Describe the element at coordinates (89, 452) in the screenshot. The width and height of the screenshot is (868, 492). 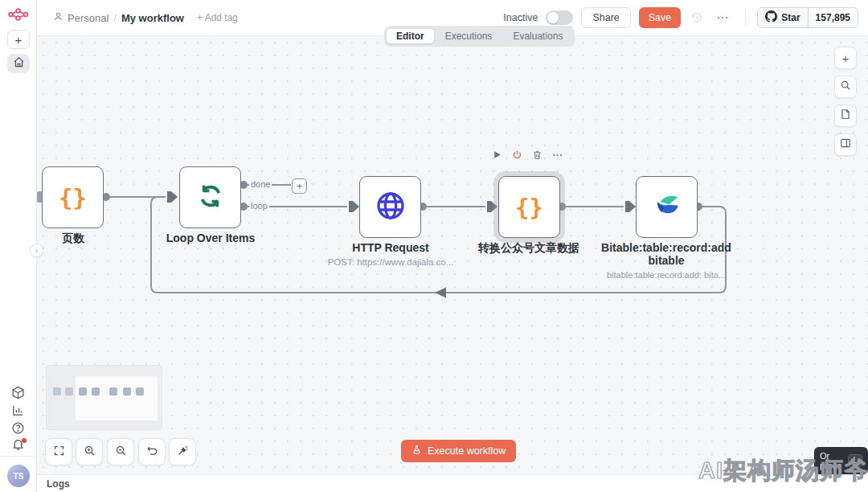
I see `zoom-in-button` at that location.